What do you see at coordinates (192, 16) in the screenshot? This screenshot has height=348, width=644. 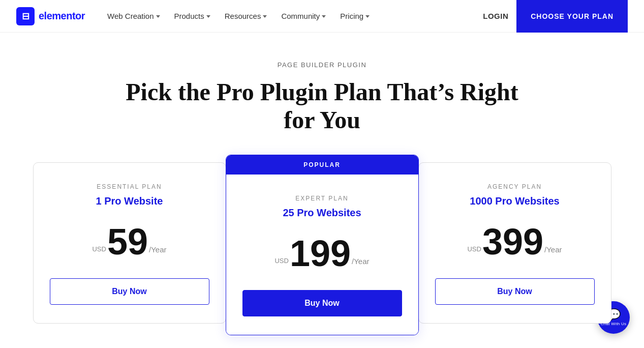 I see `nav-item-products: Products` at bounding box center [192, 16].